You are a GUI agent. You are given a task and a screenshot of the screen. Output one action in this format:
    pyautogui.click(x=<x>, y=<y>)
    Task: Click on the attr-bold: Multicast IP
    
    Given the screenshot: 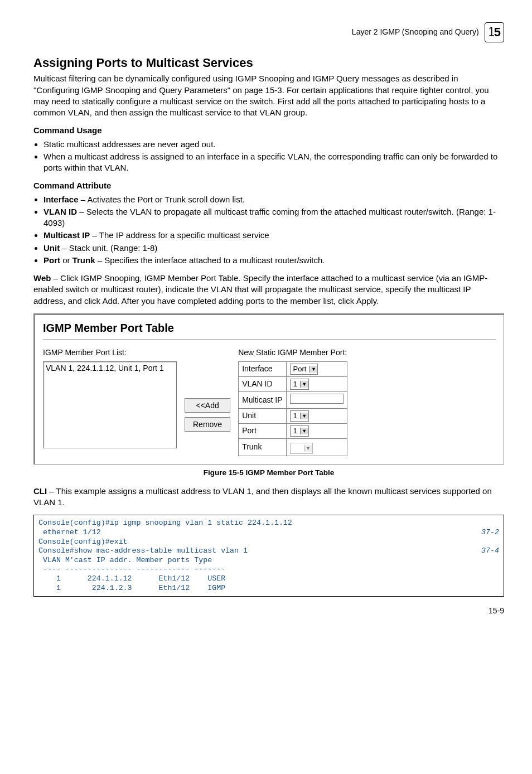 What is the action you would take?
    pyautogui.click(x=67, y=235)
    